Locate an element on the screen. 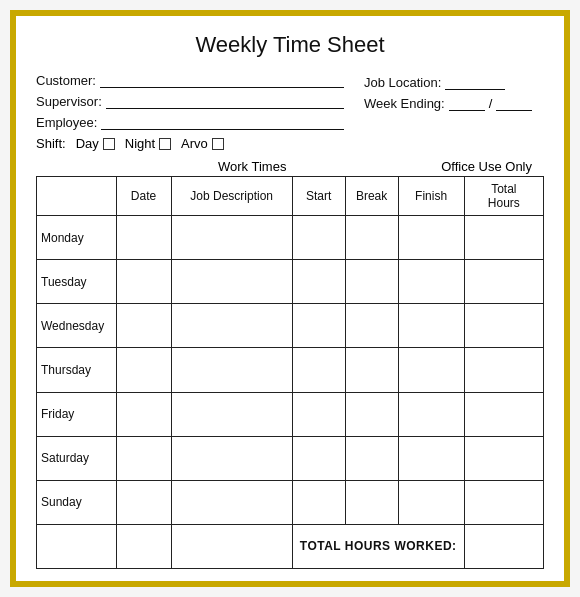 This screenshot has height=597, width=580. day-cell: Thursday is located at coordinates (77, 370).